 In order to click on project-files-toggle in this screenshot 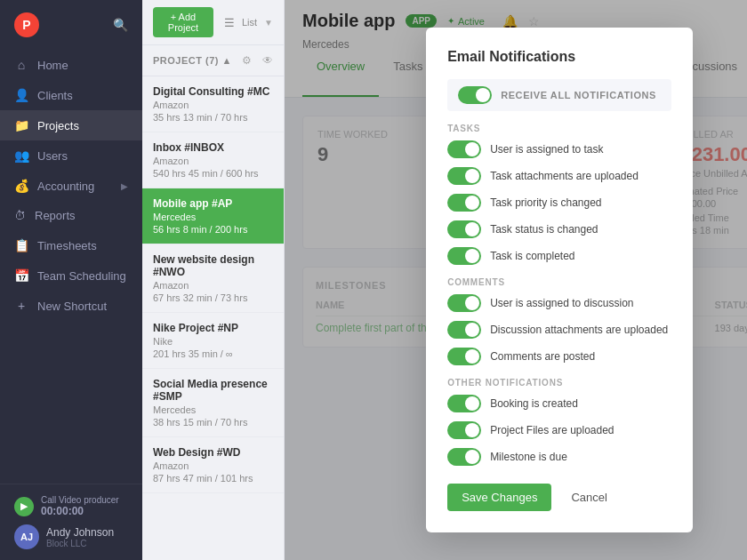, I will do `click(464, 430)`.